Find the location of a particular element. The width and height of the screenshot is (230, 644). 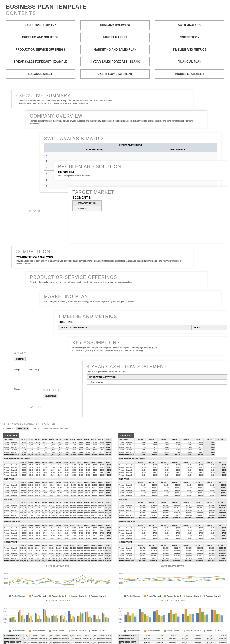

toc-item: 3-YEAR SALES FORECAST - BLANK is located at coordinates (115, 62).